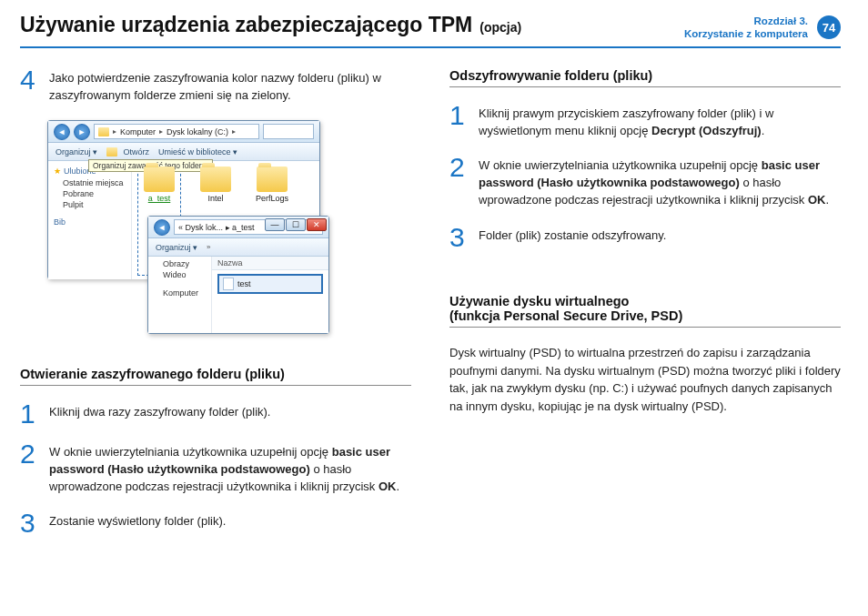 This screenshot has height=616, width=868. I want to click on open-step-3: 3 Zostanie wyświetlony folder (plik)., so click(216, 523).